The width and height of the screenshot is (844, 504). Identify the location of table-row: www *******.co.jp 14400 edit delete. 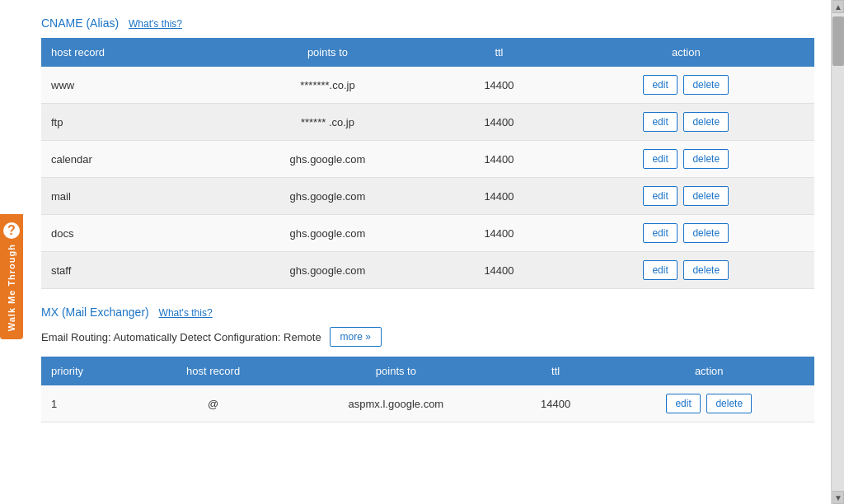
(428, 86).